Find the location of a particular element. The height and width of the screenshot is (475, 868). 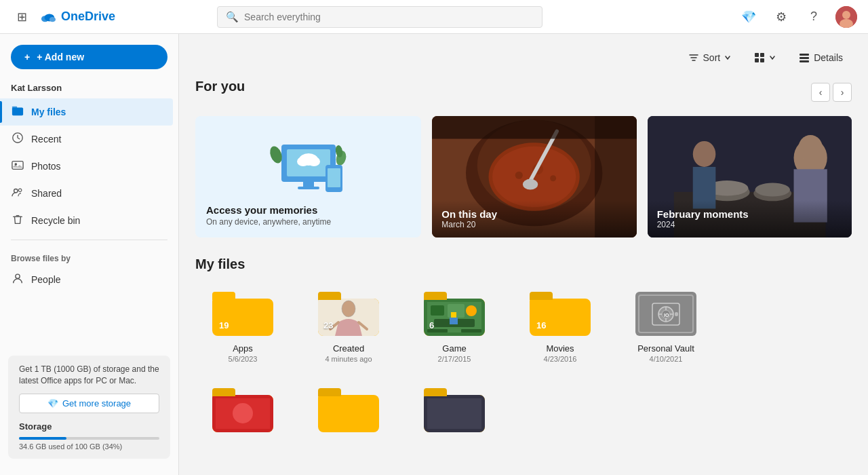

premium-icon: 💎 is located at coordinates (749, 17).